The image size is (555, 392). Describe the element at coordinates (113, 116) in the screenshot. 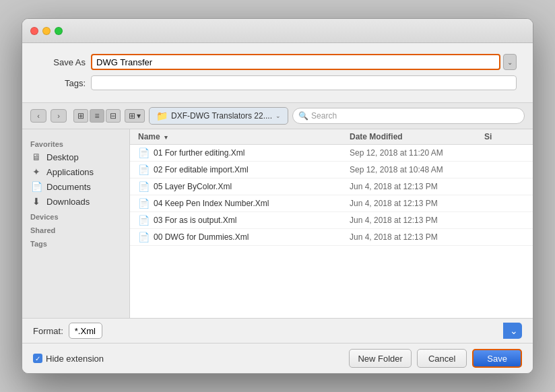

I see `view-columns-button: ⊟` at that location.